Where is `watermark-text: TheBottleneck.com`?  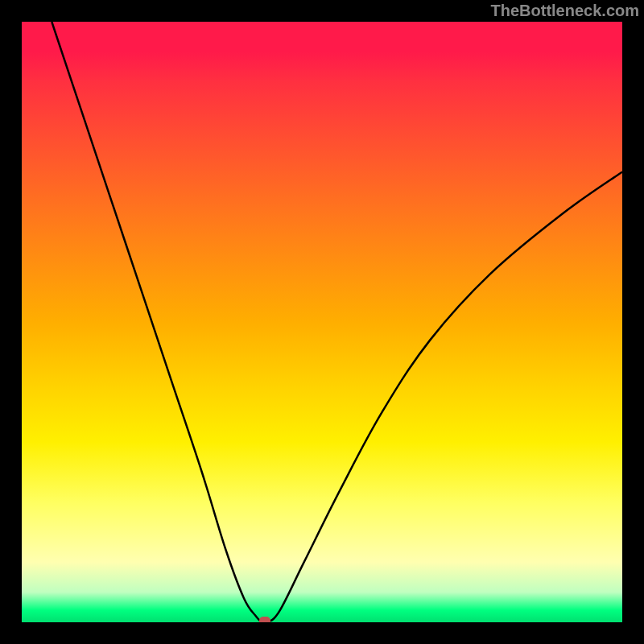 watermark-text: TheBottleneck.com is located at coordinates (565, 11).